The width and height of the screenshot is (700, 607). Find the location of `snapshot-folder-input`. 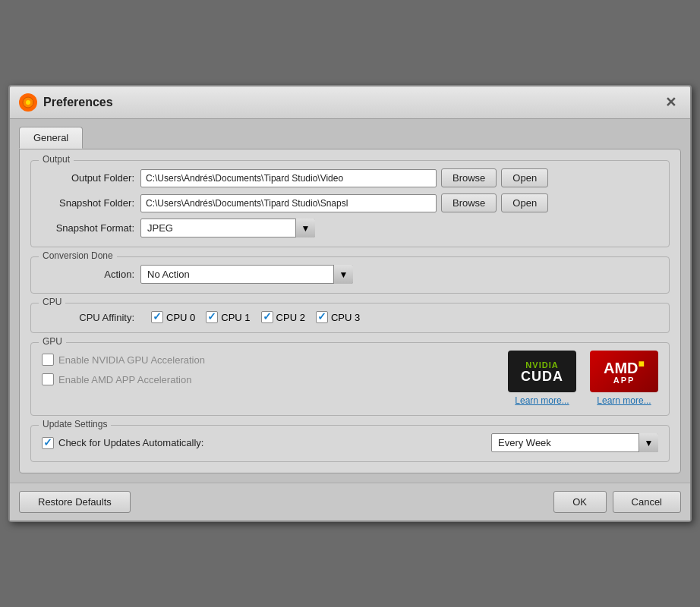

snapshot-folder-input is located at coordinates (289, 203).